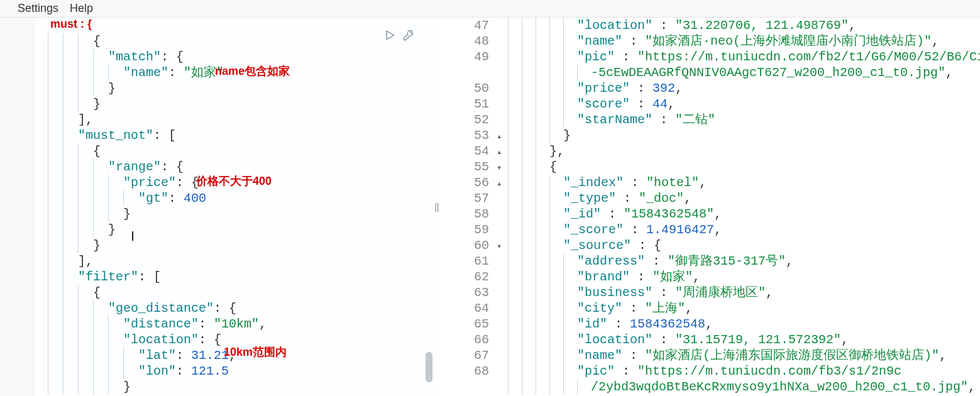  Describe the element at coordinates (241, 25) in the screenshot. I see `code-line` at that location.